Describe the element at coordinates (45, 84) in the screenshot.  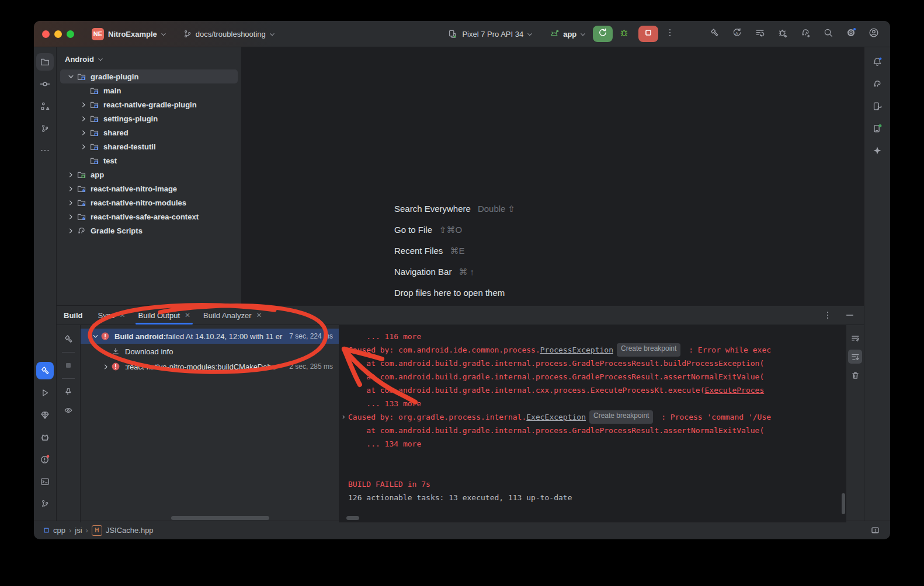
I see `commit-tool-button` at that location.